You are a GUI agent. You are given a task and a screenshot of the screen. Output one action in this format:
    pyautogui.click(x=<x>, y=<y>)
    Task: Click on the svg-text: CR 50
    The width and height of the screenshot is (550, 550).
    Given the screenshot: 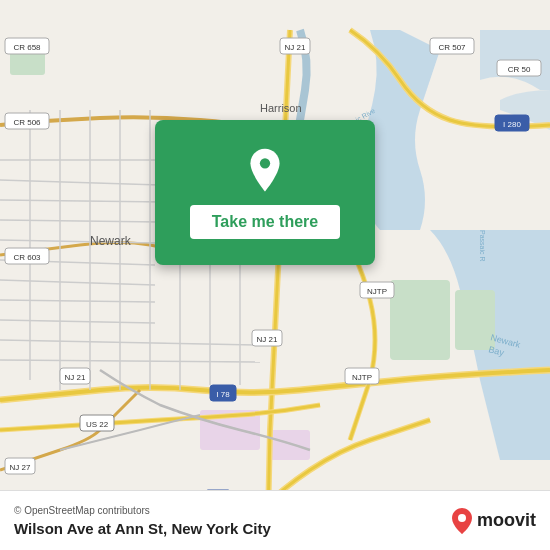 What is the action you would take?
    pyautogui.click(x=520, y=70)
    